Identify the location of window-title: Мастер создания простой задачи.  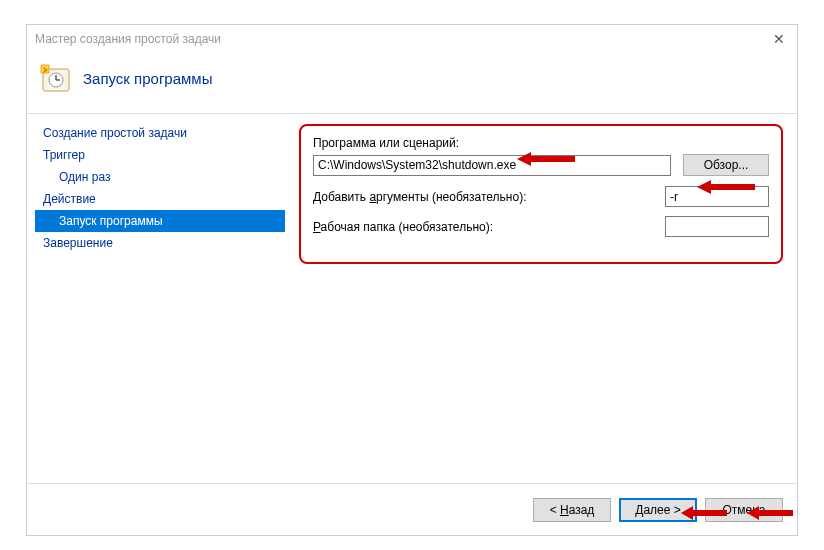
(128, 39).